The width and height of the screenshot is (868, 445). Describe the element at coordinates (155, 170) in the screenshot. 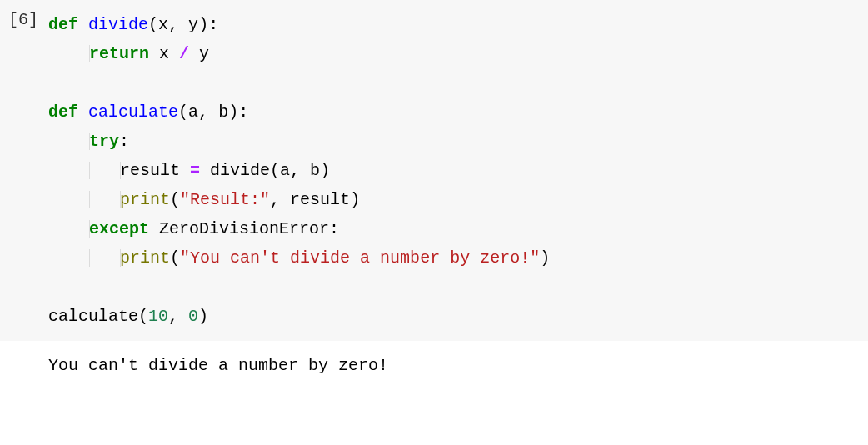

I see `stmt-result: result` at that location.